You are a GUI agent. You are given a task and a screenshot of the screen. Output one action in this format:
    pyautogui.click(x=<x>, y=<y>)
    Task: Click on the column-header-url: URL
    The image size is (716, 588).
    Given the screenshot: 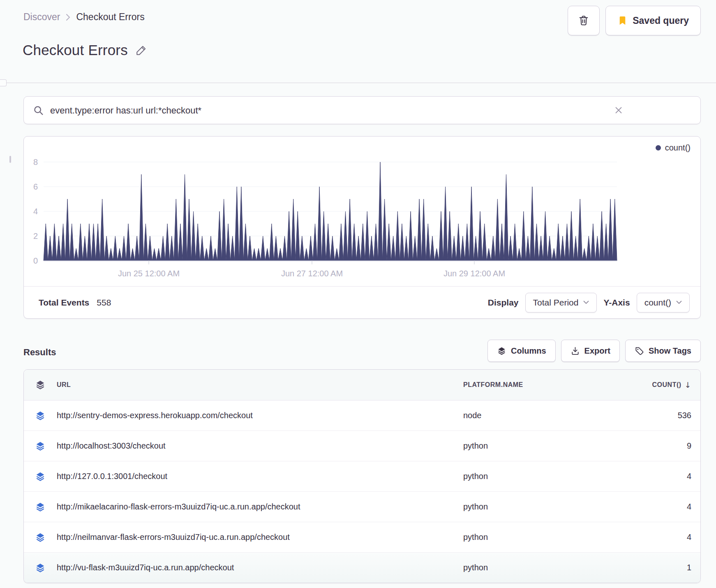 What is the action you would take?
    pyautogui.click(x=260, y=385)
    